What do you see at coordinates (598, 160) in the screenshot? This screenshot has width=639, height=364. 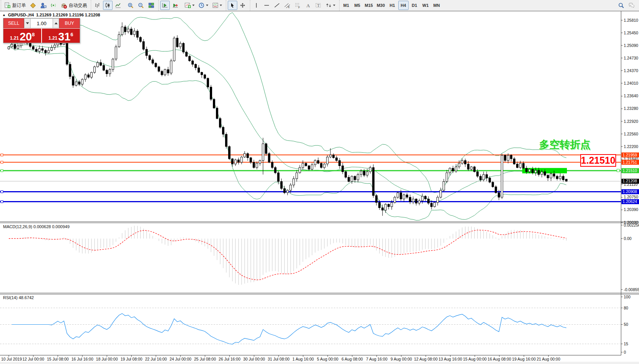 I see `price-annotation-box: 1.21510` at bounding box center [598, 160].